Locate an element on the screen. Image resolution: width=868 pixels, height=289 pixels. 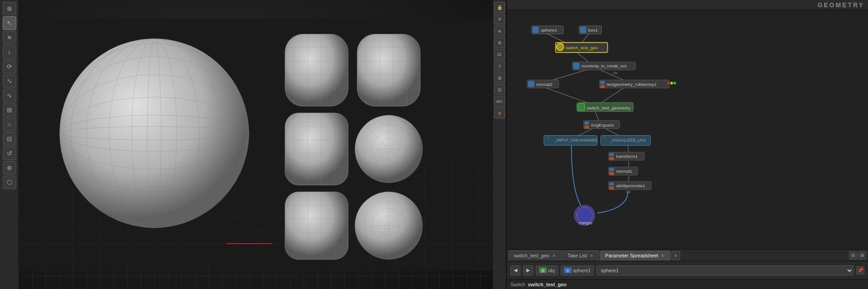
toolbar-btn-5: ⟳ is located at coordinates (10, 66).